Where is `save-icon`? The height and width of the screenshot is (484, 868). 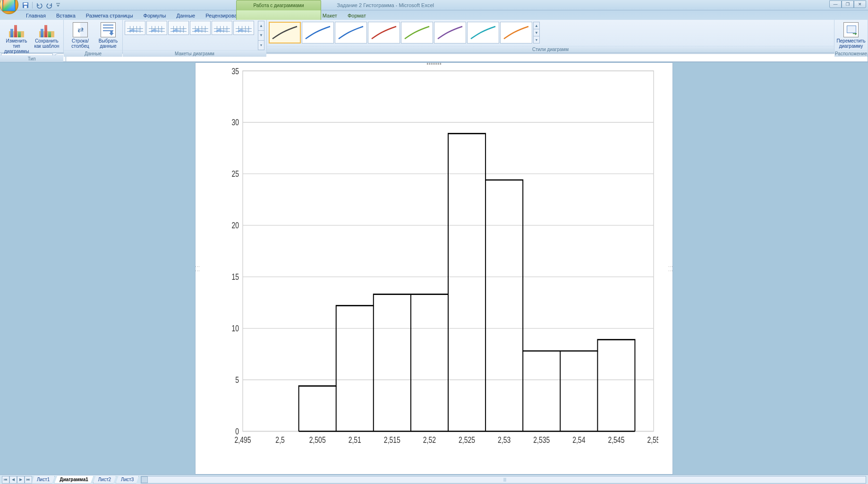 save-icon is located at coordinates (26, 5).